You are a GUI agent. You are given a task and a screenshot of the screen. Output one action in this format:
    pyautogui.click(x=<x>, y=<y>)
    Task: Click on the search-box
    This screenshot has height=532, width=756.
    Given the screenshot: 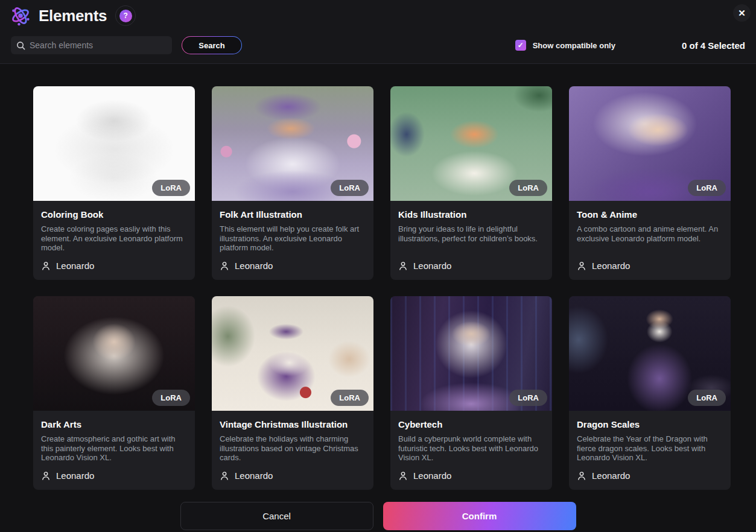 What is the action you would take?
    pyautogui.click(x=92, y=45)
    